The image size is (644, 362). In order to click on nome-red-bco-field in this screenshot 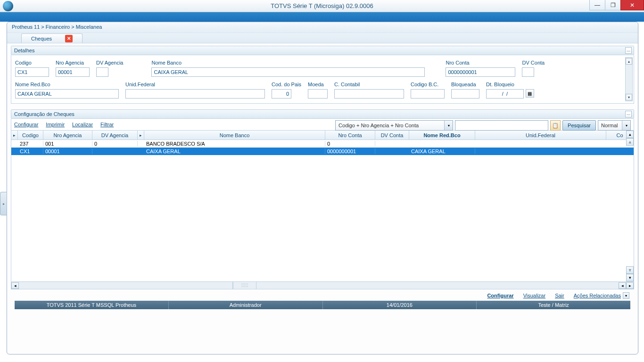, I will do `click(67, 94)`.